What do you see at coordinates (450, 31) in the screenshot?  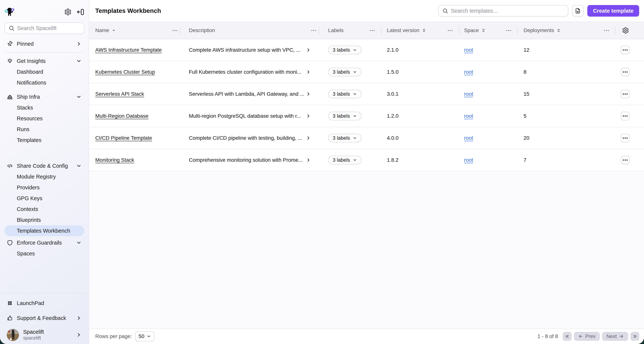 I see `latest-version-column-menu-icon` at bounding box center [450, 31].